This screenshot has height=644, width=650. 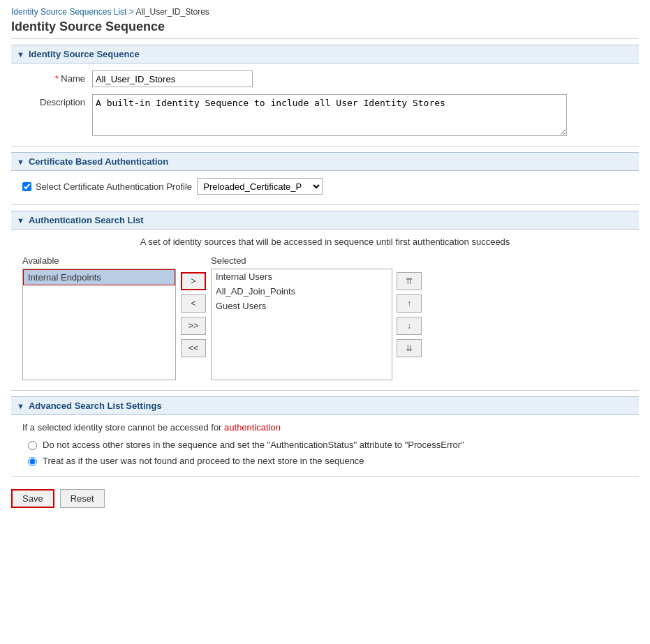 I want to click on section-title-identity: Identity Source Sequence, so click(x=84, y=54).